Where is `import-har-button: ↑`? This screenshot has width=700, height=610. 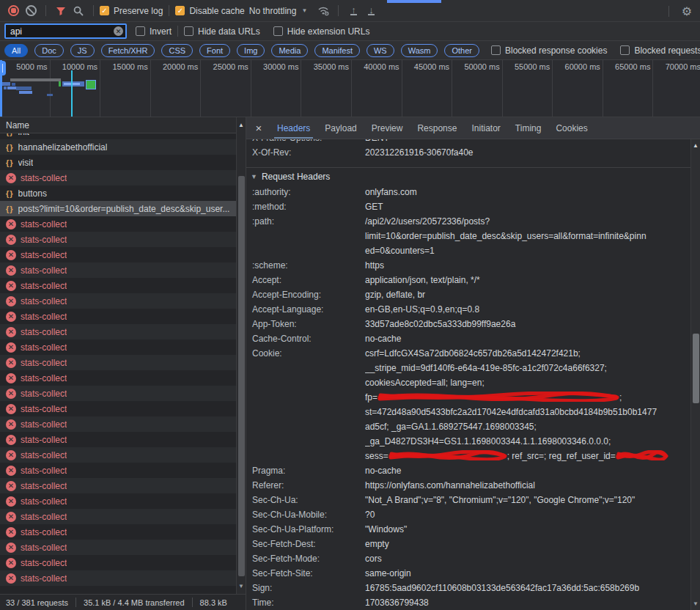
import-har-button: ↑ is located at coordinates (353, 11).